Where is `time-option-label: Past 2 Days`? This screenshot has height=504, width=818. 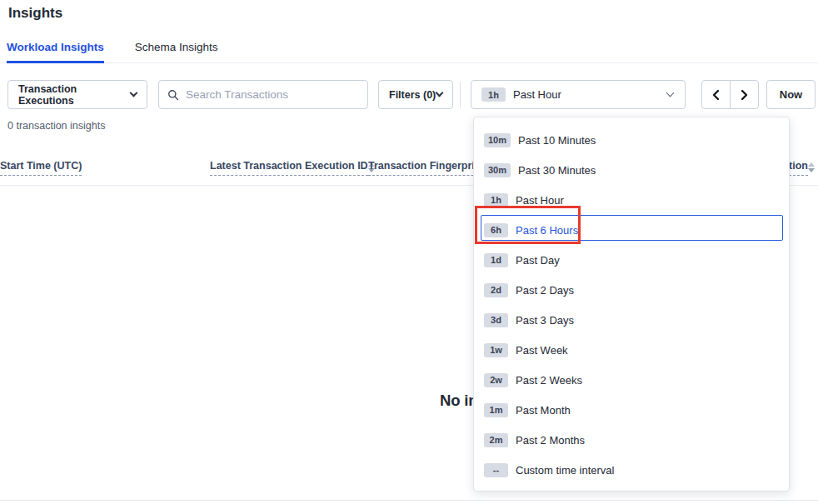 time-option-label: Past 2 Days is located at coordinates (545, 290).